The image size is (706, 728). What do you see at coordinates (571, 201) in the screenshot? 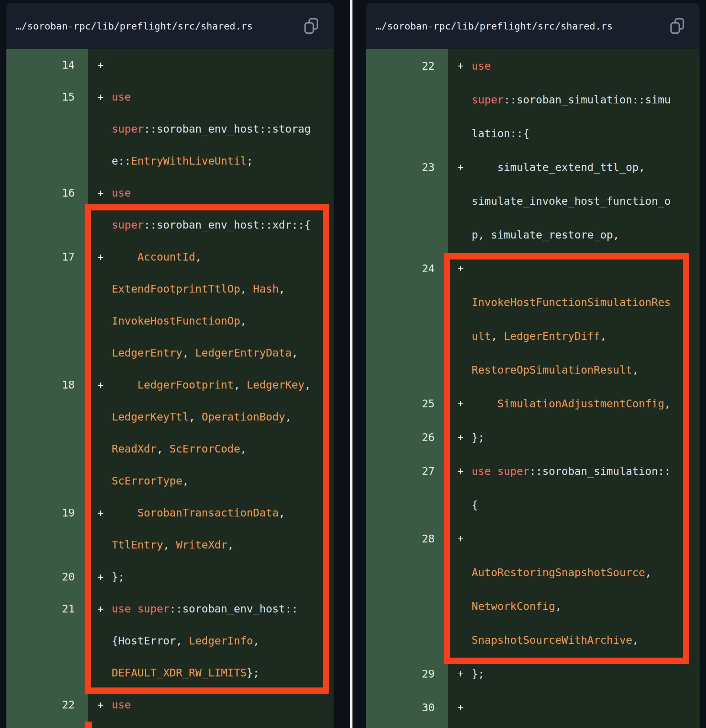
I see `code-text: simulate_invoke_host_function_o` at bounding box center [571, 201].